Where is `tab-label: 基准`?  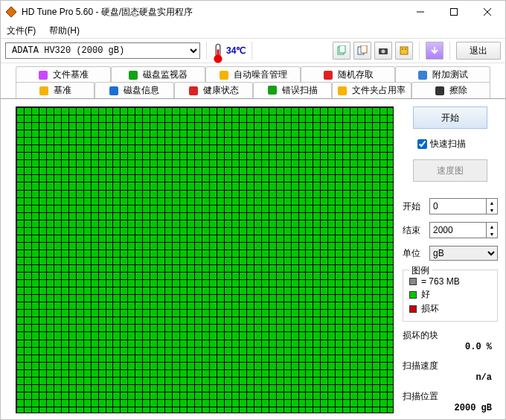 tab-label: 基准 is located at coordinates (63, 91).